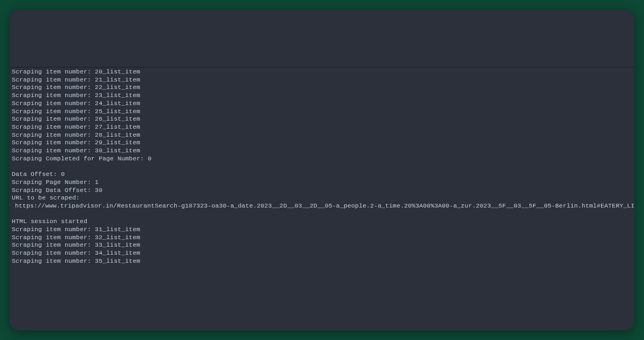  What do you see at coordinates (322, 159) in the screenshot?
I see `log-line: Scraping Completed for Page Number: 0` at bounding box center [322, 159].